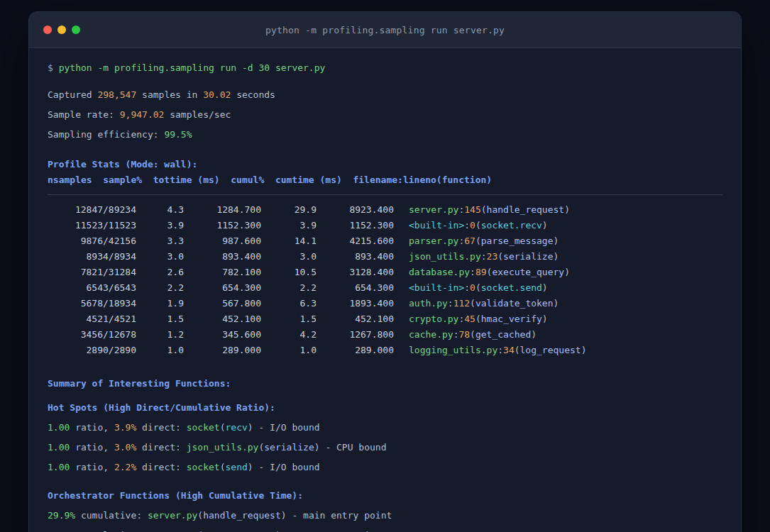  What do you see at coordinates (434, 241) in the screenshot?
I see `text-segment: parser.py` at bounding box center [434, 241].